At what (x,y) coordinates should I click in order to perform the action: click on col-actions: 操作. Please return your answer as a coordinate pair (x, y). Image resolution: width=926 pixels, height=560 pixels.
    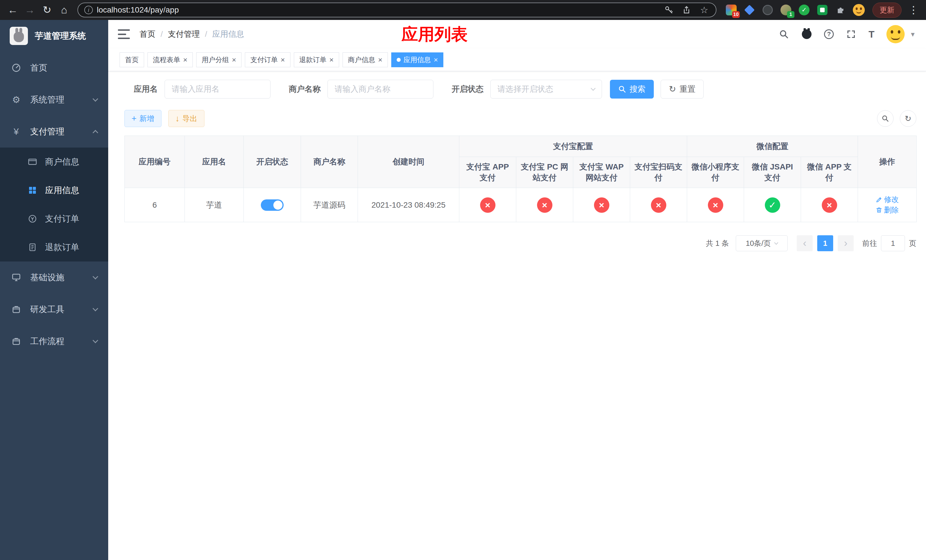
    Looking at the image, I should click on (887, 162).